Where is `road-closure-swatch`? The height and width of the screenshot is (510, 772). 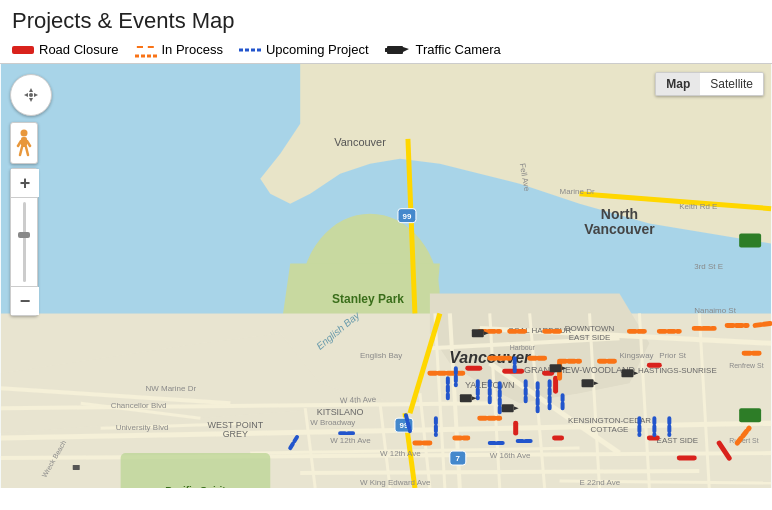 road-closure-swatch is located at coordinates (23, 50).